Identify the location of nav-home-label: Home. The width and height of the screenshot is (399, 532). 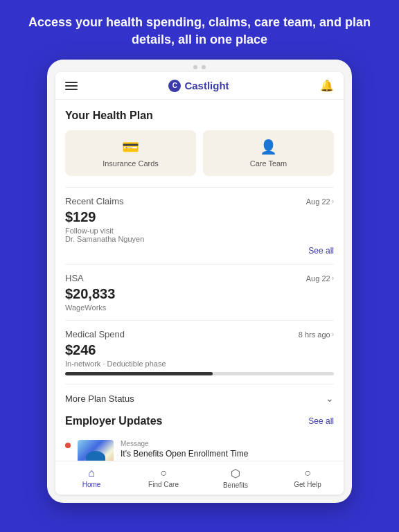
(91, 485).